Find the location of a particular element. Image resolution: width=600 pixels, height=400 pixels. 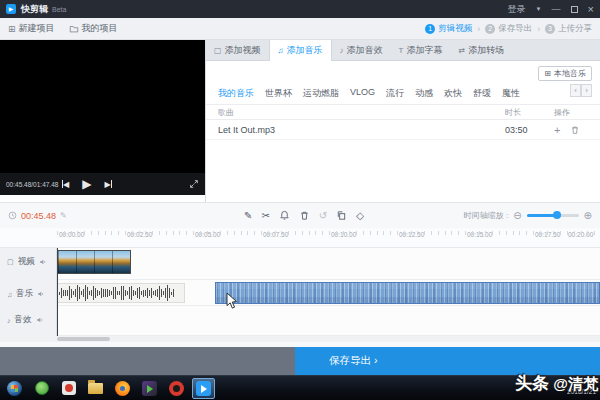

ruler-ticks is located at coordinates (328, 233).